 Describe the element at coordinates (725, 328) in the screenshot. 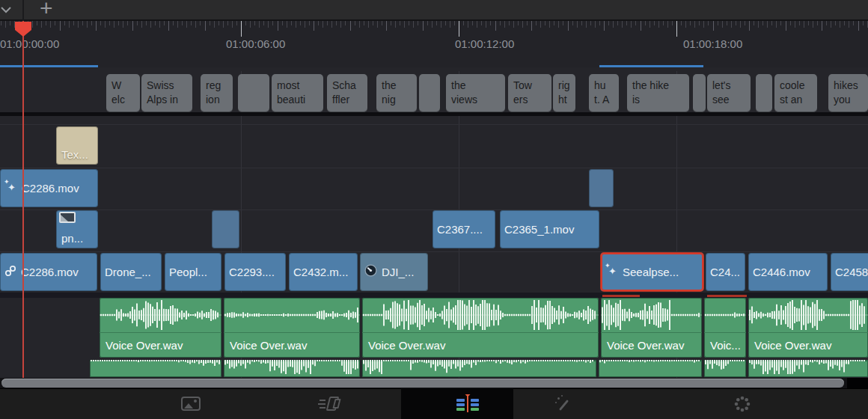

I see `audio-clip: Voic...` at that location.